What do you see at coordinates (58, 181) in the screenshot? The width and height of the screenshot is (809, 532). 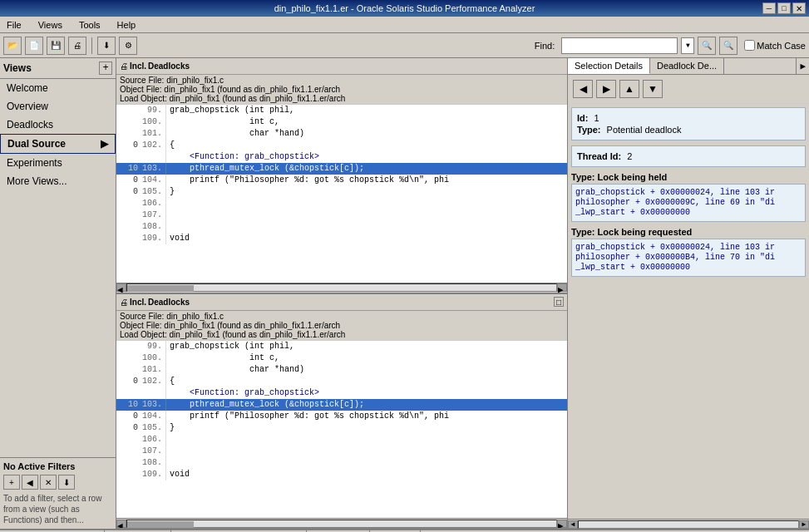 I see `sidebar-item-more-views: More Views...` at bounding box center [58, 181].